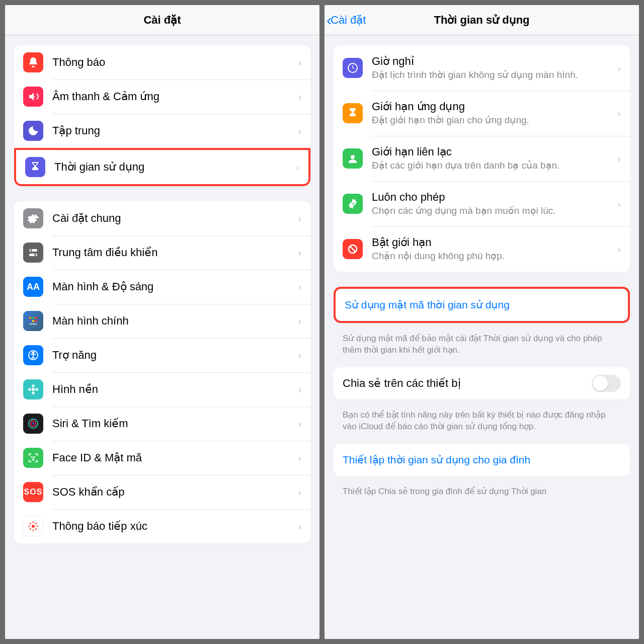 Image resolution: width=644 pixels, height=644 pixels. I want to click on check-badge-icon, so click(353, 204).